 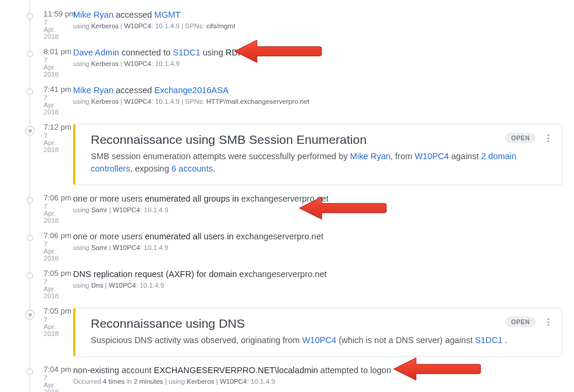 What do you see at coordinates (318, 154) in the screenshot?
I see `alert-card: Reconnaissance using SMB Session Enumera…` at bounding box center [318, 154].